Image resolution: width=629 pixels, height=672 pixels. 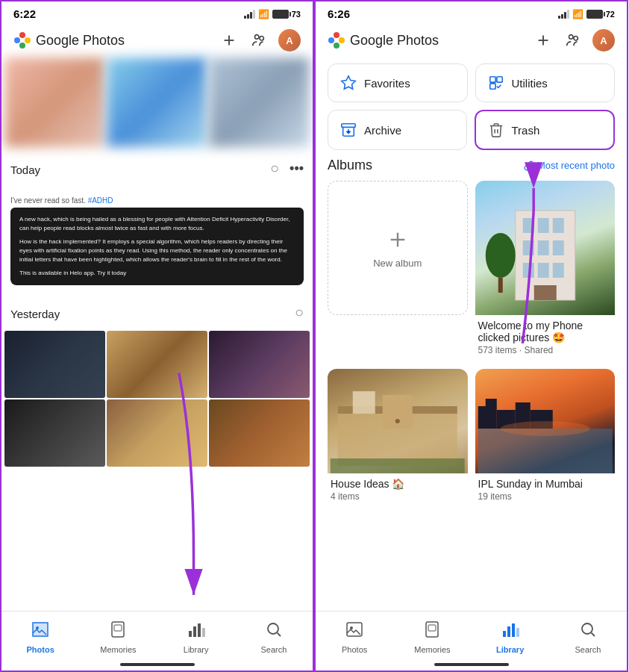 I want to click on new-album-label: New album, so click(x=397, y=263).